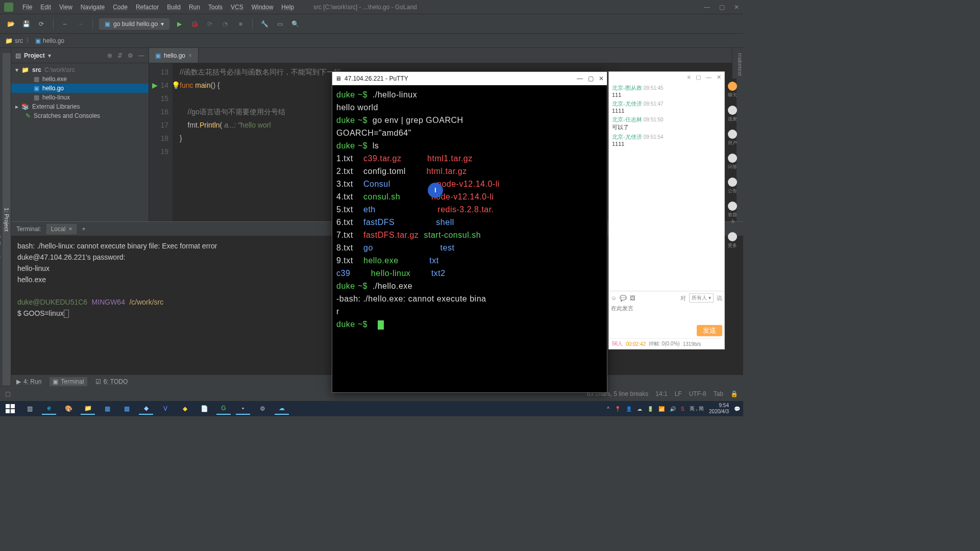 This screenshot has height=551, width=980. Describe the element at coordinates (176, 85) in the screenshot. I see `bulb-icon: 💡` at that location.